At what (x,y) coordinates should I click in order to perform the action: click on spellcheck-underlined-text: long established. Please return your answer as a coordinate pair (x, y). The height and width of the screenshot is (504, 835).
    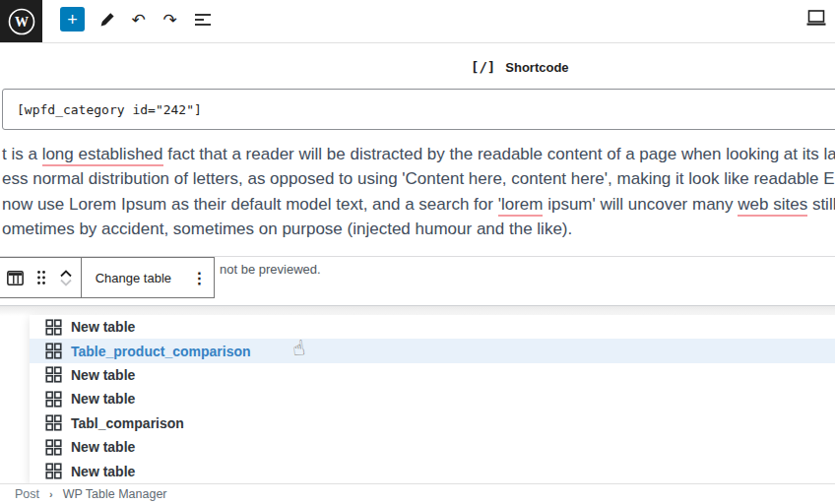
    Looking at the image, I should click on (102, 156).